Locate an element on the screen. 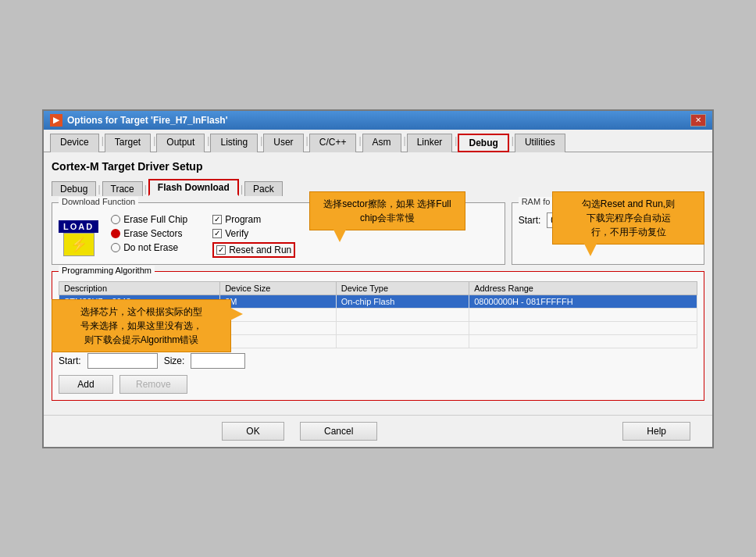 The width and height of the screenshot is (756, 557). inner-tab-pack: Pack is located at coordinates (264, 189).